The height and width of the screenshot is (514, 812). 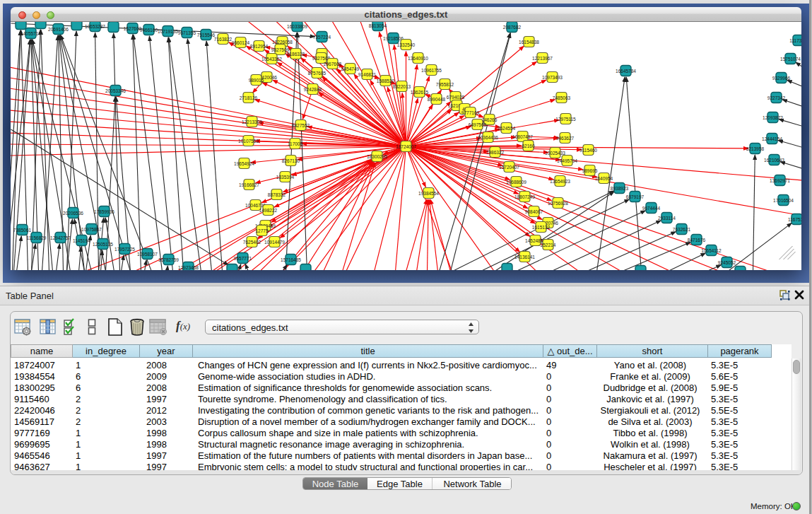 I want to click on svg-text: 2933114, so click(x=667, y=218).